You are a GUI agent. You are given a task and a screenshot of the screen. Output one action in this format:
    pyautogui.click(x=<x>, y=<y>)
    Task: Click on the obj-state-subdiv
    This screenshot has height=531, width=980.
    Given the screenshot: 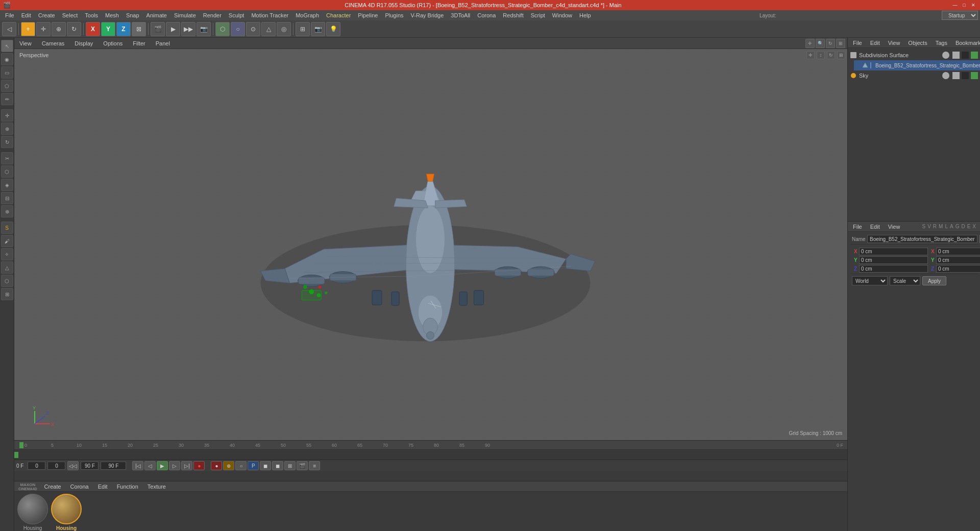 What is the action you would take?
    pyautogui.click(x=965, y=55)
    